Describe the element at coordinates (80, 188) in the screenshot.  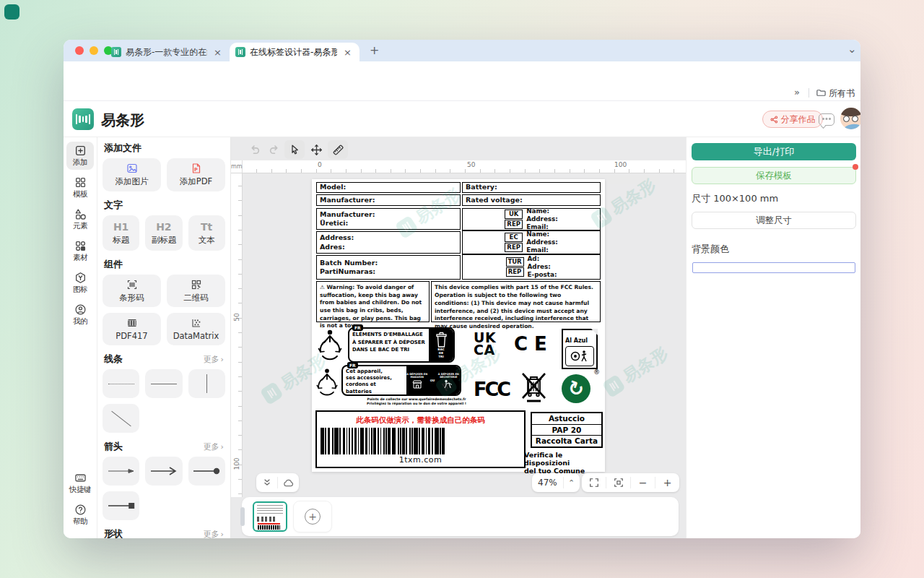
I see `rail-item-templates: 模板` at that location.